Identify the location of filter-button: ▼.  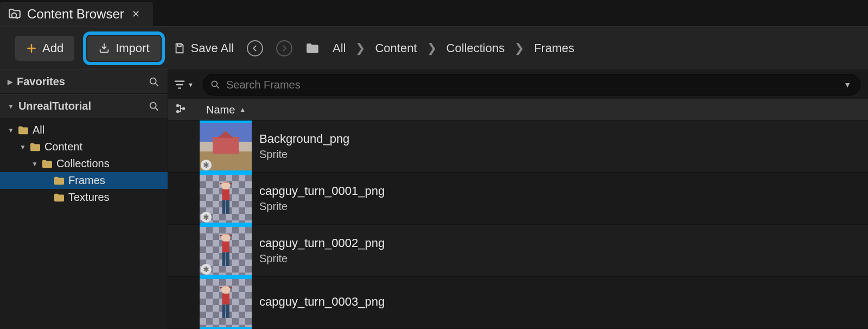
(184, 85).